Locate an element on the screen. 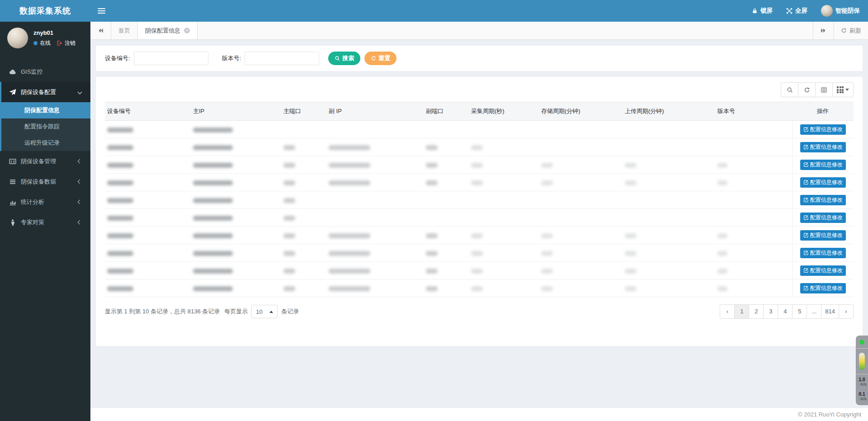 The height and width of the screenshot is (421, 868). page-prev-button: ‹ is located at coordinates (727, 312).